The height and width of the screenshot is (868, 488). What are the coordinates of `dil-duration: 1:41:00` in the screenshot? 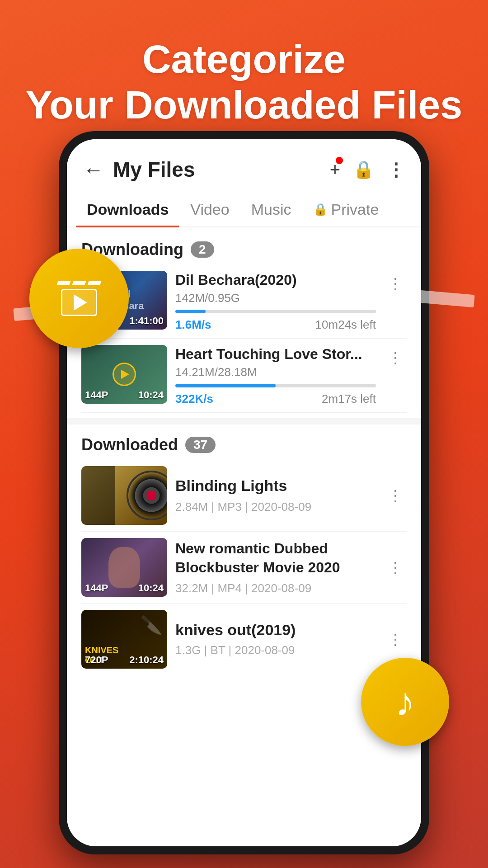 It's located at (146, 321).